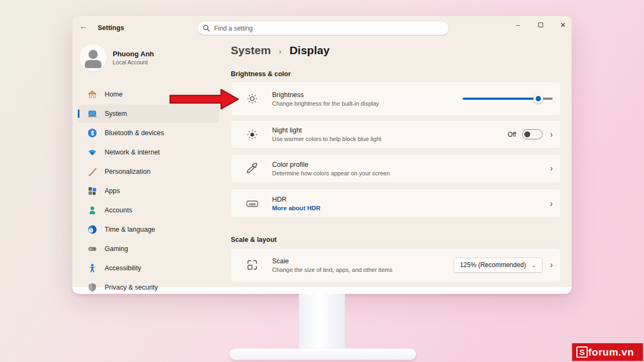 The width and height of the screenshot is (644, 362). I want to click on color-profile-title: Color profile, so click(407, 165).